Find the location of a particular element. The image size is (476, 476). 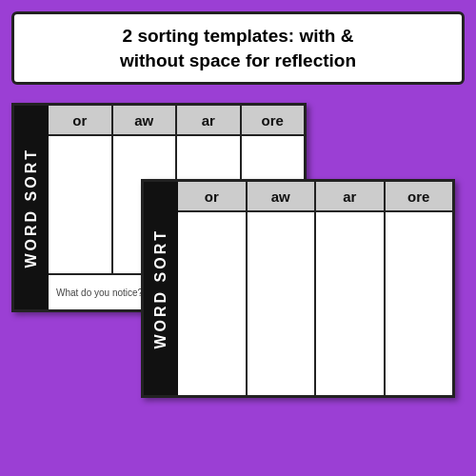

card1-header-or: or is located at coordinates (81, 120).